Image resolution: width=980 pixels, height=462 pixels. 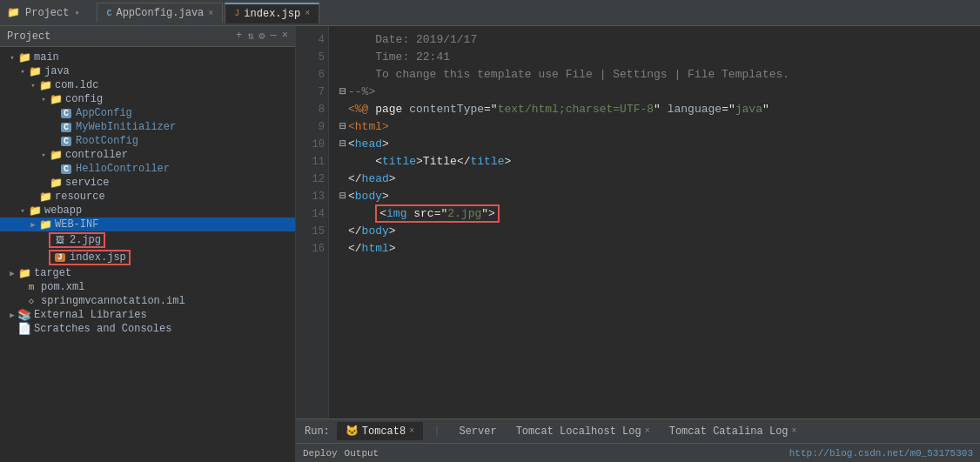 What do you see at coordinates (66, 141) in the screenshot?
I see `java-file-icon-rootconfig: C` at bounding box center [66, 141].